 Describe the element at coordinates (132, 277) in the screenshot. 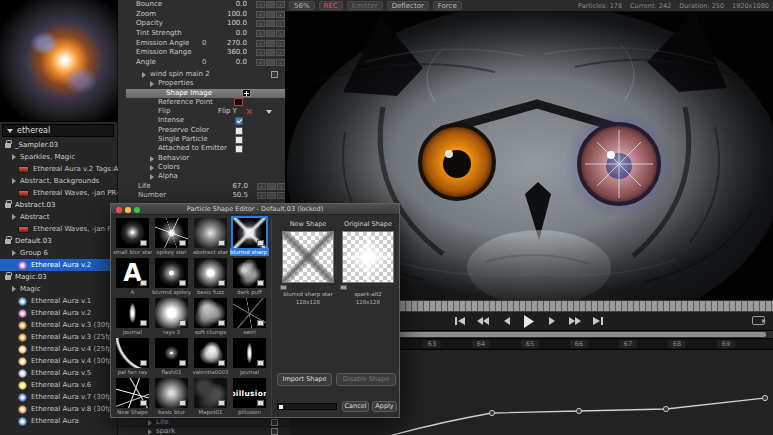

I see `shape-thumbnail-cell: A A` at that location.